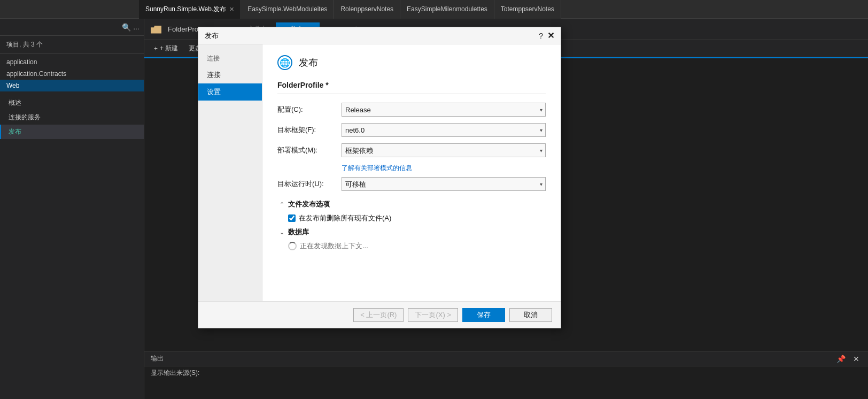 This screenshot has height=399, width=868. I want to click on database-section-title: 数据库, so click(298, 232).